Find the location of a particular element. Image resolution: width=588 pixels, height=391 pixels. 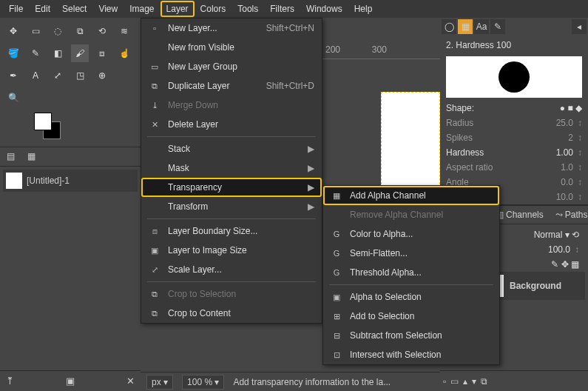

menu-transform: Transform ▶ is located at coordinates (232, 207).